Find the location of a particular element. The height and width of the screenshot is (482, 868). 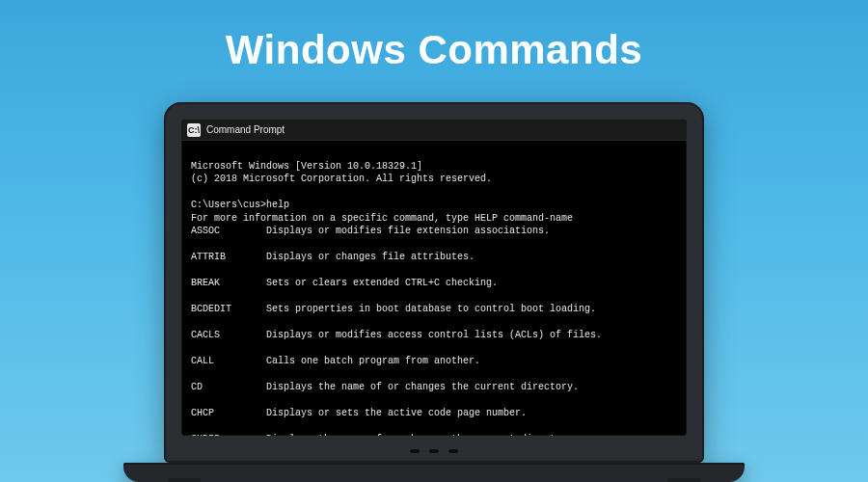

command-name: CHDIR is located at coordinates (229, 434).